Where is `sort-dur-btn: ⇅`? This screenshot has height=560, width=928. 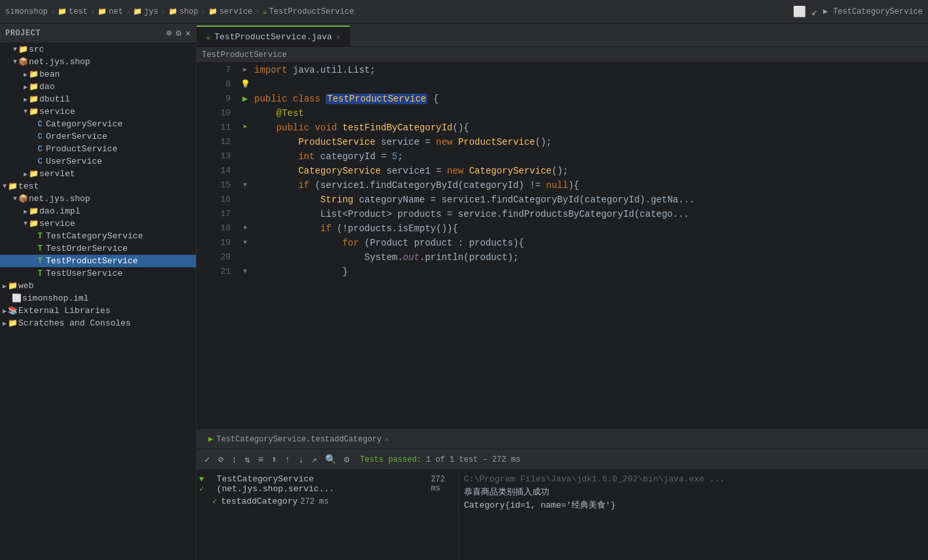 sort-dur-btn: ⇅ is located at coordinates (247, 460).